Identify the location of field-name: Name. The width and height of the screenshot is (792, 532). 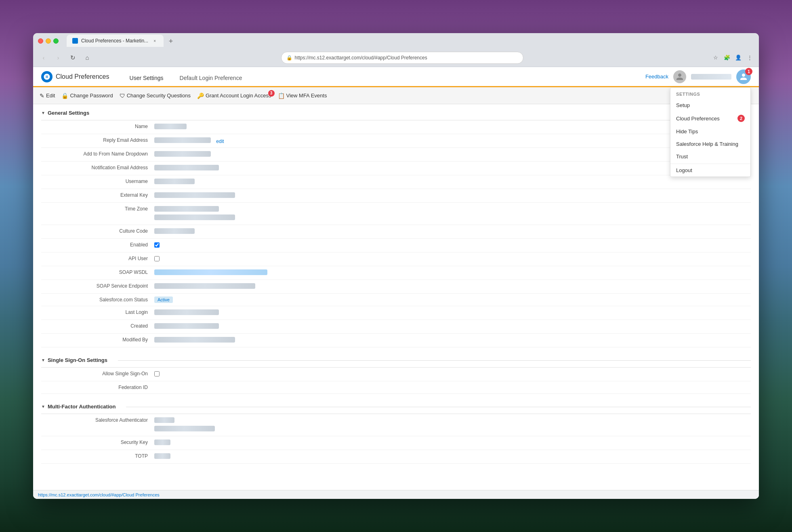
(396, 127).